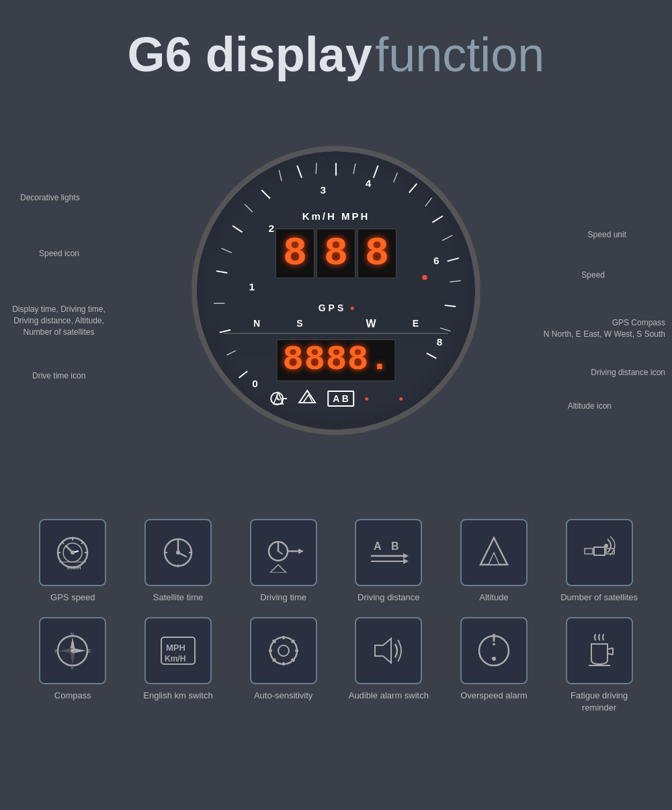 Image resolution: width=672 pixels, height=810 pixels. What do you see at coordinates (178, 651) in the screenshot?
I see `english-km-icon-box: MPH Km/H` at bounding box center [178, 651].